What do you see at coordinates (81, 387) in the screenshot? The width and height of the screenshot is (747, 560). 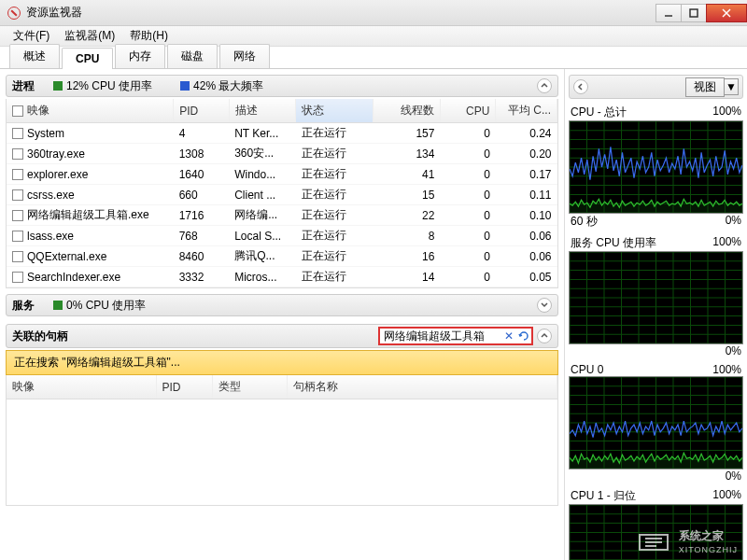 I see `hcol-image: 映像` at bounding box center [81, 387].